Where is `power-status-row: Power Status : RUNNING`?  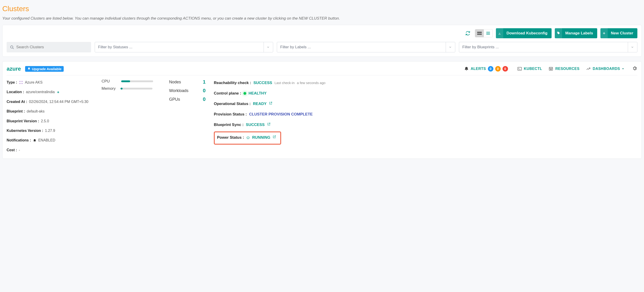 power-status-row: Power Status : RUNNING is located at coordinates (246, 138).